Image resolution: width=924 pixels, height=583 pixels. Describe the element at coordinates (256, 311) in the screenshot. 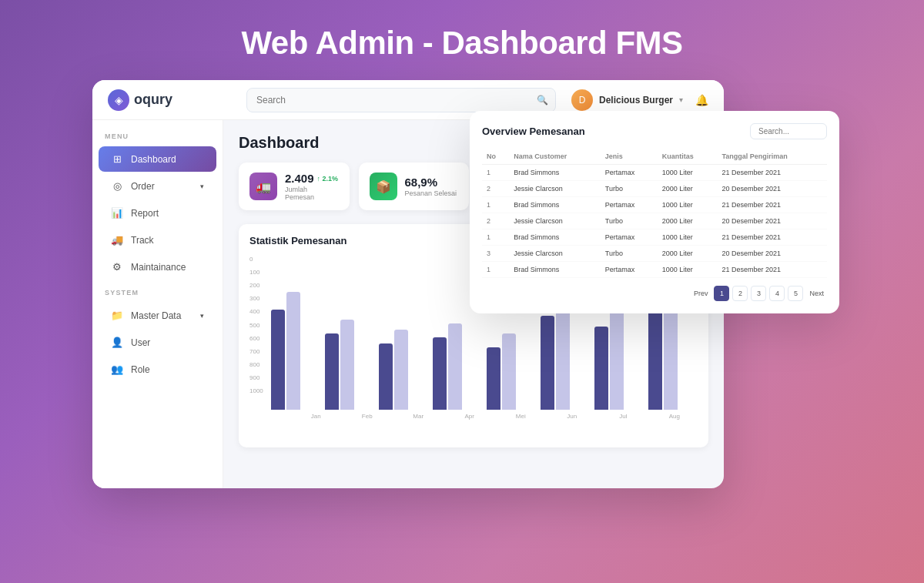

I see `y-label: 400` at that location.